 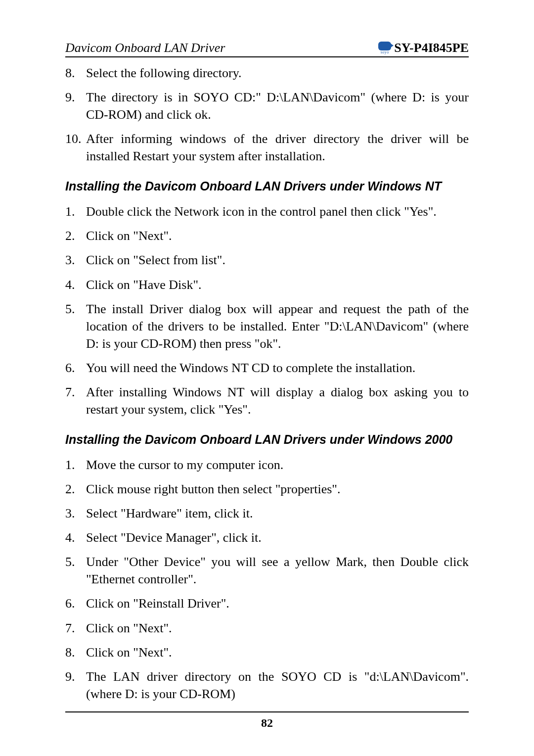 I want to click on list-text: Select "Hardware" item, click it., so click(x=277, y=514).